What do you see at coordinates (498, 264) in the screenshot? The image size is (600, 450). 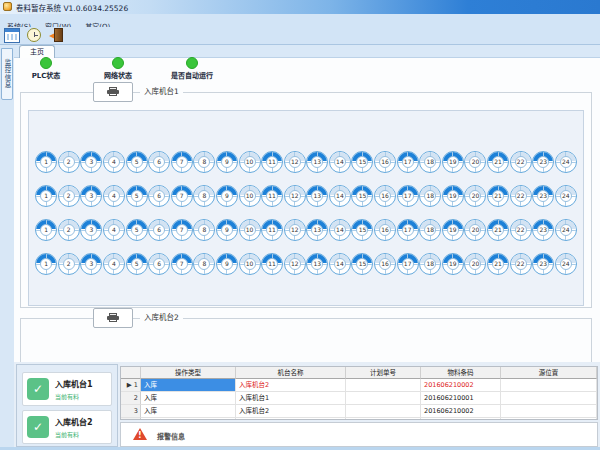 I see `coil-slot-r4-21: 21` at bounding box center [498, 264].